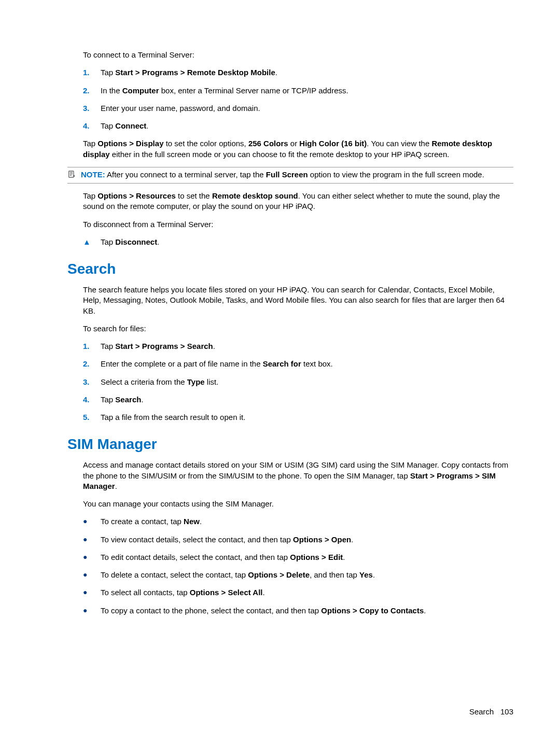 The height and width of the screenshot is (745, 560). What do you see at coordinates (124, 126) in the screenshot?
I see `step-text: Tap Connect.` at bounding box center [124, 126].